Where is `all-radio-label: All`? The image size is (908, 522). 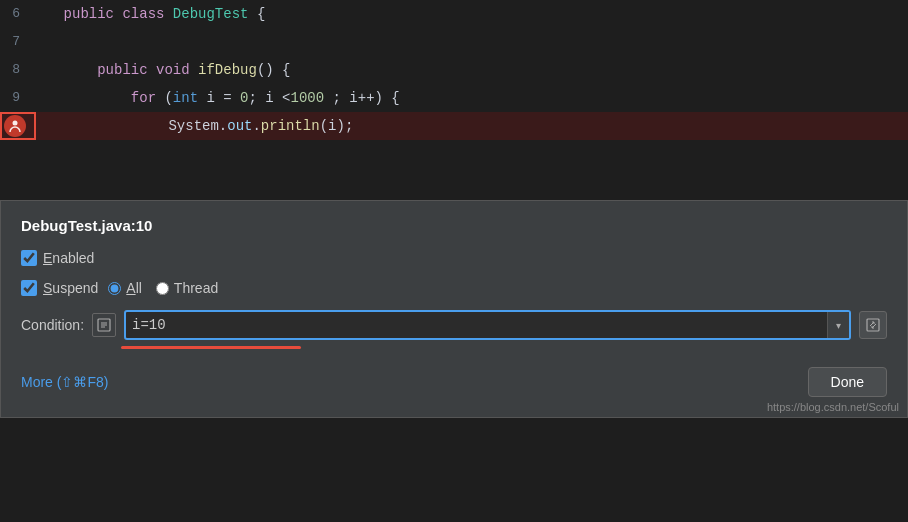 all-radio-label: All is located at coordinates (125, 288).